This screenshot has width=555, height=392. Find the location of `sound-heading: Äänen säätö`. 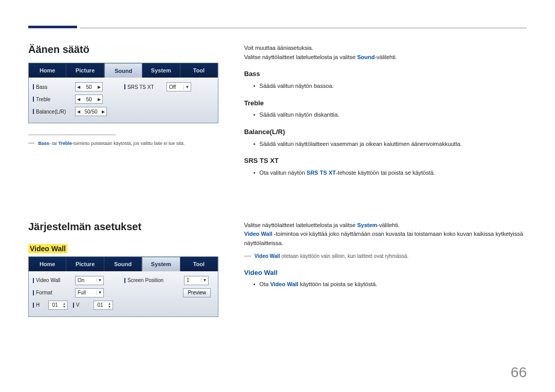

sound-heading: Äänen säätö is located at coordinates (123, 49).